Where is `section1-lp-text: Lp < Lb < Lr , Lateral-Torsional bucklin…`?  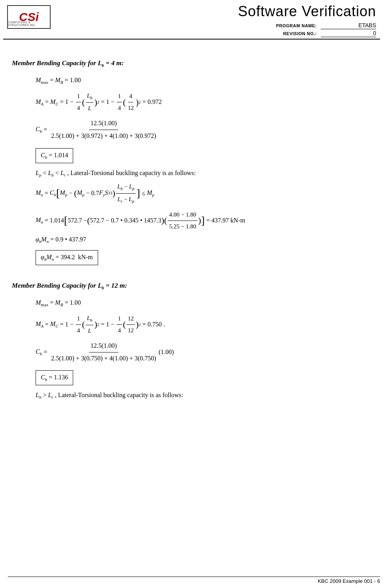
section1-lp-text: Lp < Lb < Lr , Lateral-Torsional bucklin… is located at coordinates (206, 173).